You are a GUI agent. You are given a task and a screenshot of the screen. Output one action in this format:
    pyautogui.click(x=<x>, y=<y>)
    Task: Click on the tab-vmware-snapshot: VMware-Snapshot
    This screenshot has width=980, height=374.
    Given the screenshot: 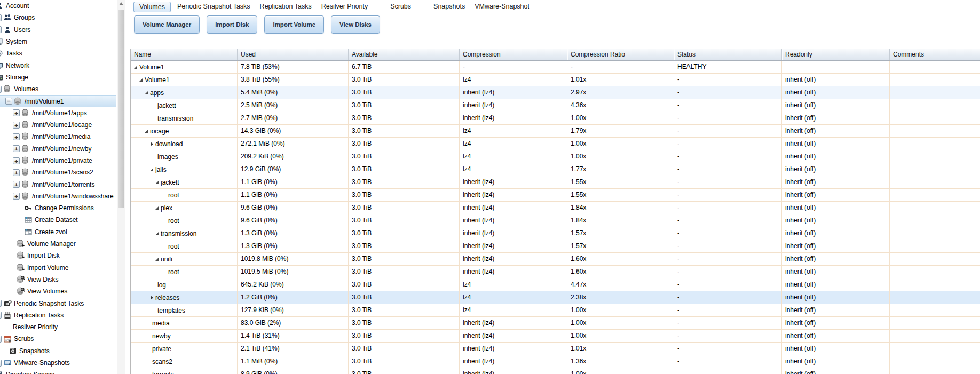 What is the action you would take?
    pyautogui.click(x=502, y=6)
    